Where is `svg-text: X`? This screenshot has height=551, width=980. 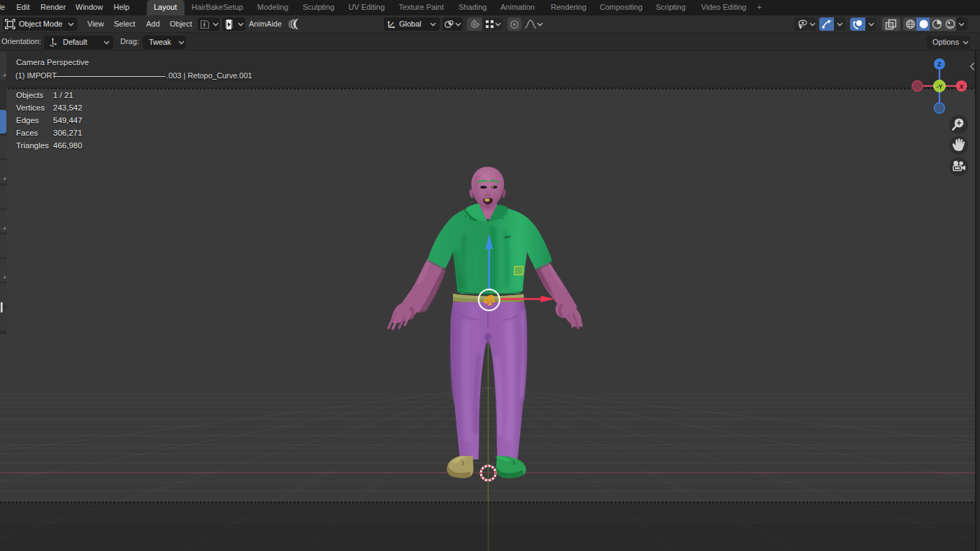 svg-text: X is located at coordinates (962, 87).